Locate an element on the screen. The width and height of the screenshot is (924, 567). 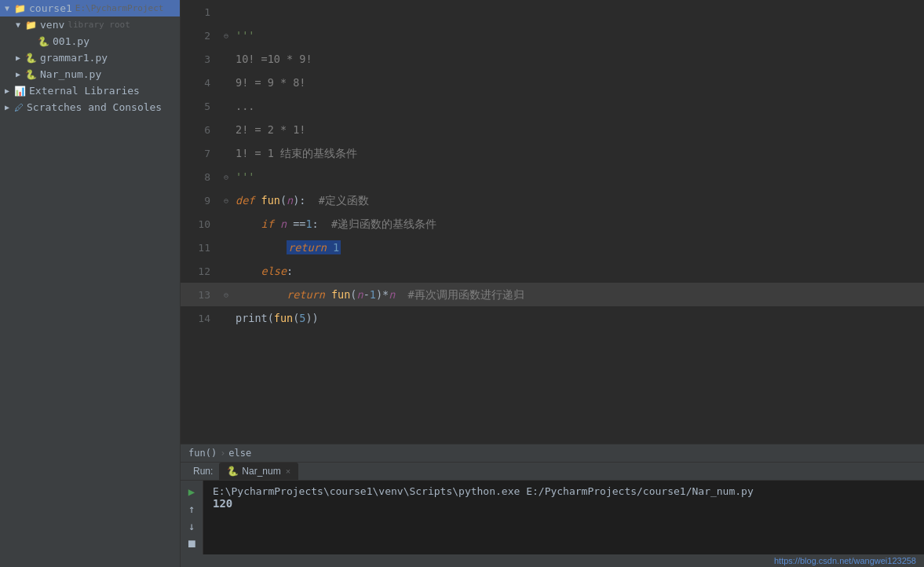
code-line-12: 12 else: is located at coordinates (553, 271).